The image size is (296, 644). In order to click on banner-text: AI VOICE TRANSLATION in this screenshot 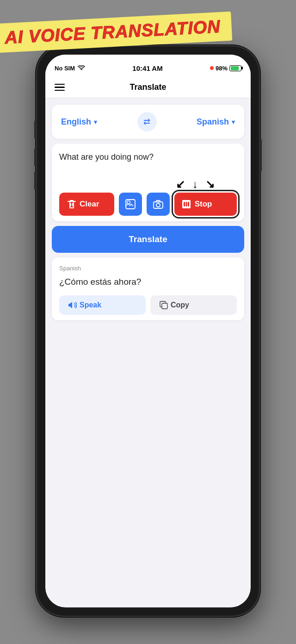, I will do `click(112, 32)`.